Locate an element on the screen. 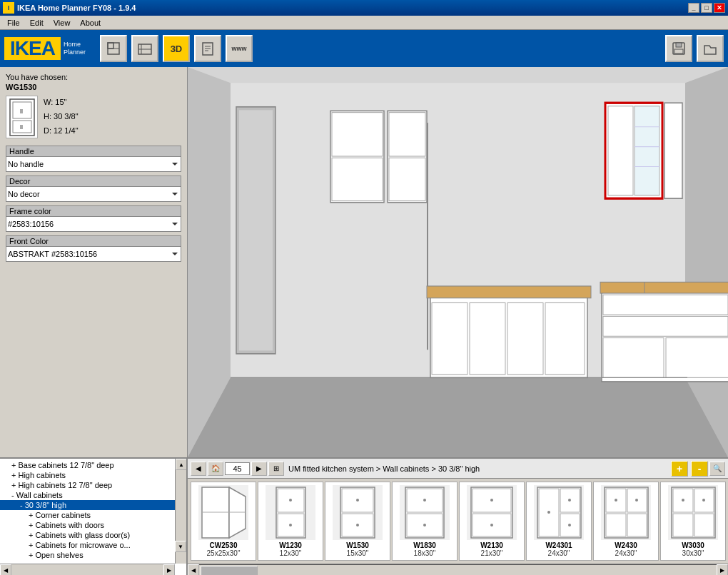  tree-item-open-shelves: +Open shelves is located at coordinates (93, 555).